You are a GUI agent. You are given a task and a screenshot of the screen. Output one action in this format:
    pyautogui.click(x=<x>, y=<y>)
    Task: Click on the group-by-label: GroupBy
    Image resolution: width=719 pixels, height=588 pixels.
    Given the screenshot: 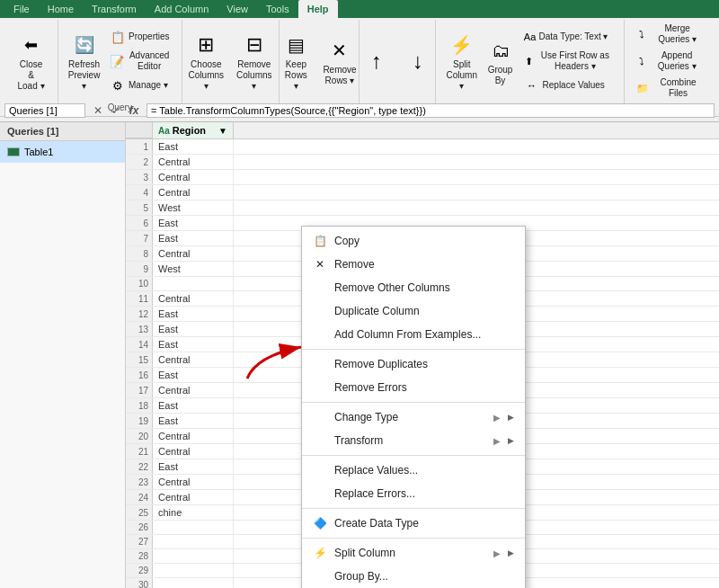 What is the action you would take?
    pyautogui.click(x=501, y=76)
    